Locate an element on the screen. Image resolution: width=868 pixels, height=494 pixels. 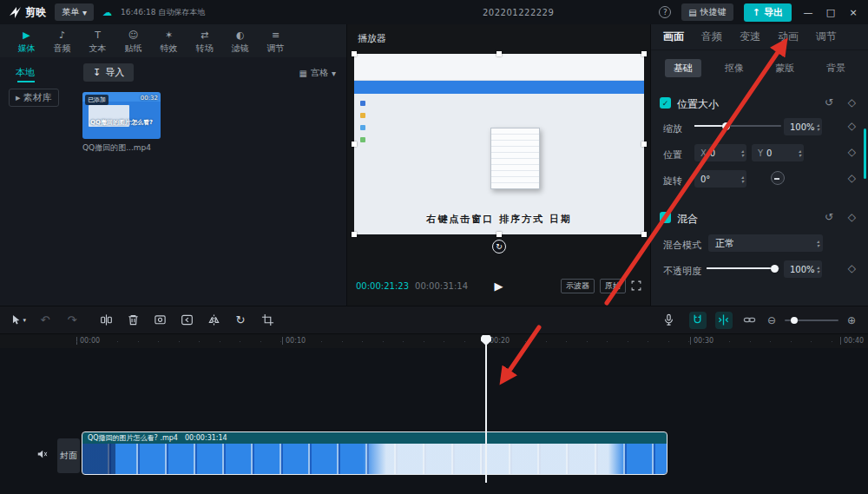
scale-slider-track is located at coordinates (738, 126).